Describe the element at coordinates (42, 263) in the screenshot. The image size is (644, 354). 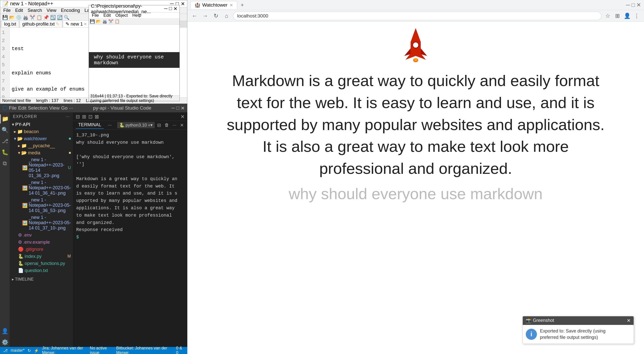
I see `tree-item-openai: 🐍 openai_functions.py` at that location.